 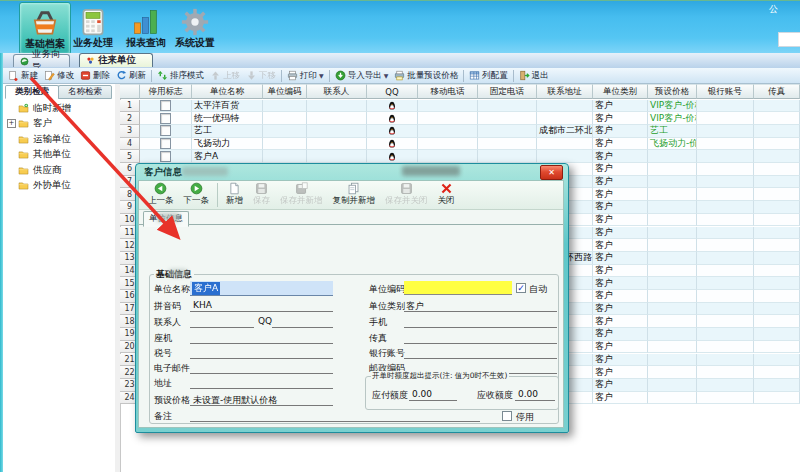 I want to click on toolbar-button-batch-price: 批量预设价格, so click(x=426, y=76).